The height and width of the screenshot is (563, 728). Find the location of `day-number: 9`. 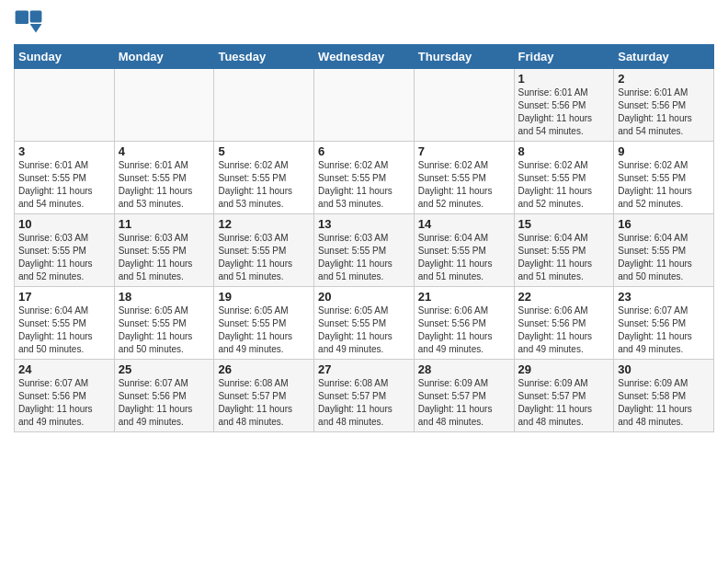

day-number: 9 is located at coordinates (664, 151).